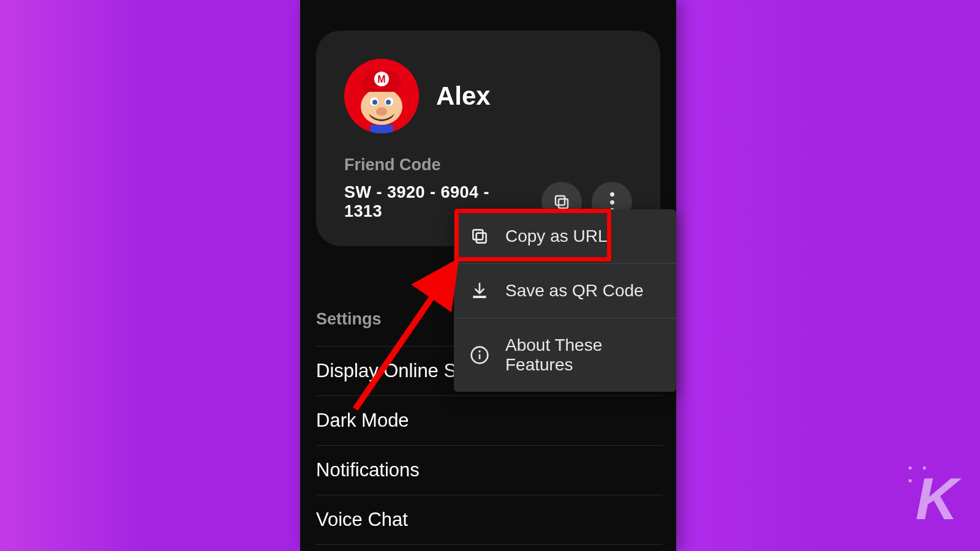  Describe the element at coordinates (565, 355) in the screenshot. I see `popover-item-about-features: About These Features` at that location.